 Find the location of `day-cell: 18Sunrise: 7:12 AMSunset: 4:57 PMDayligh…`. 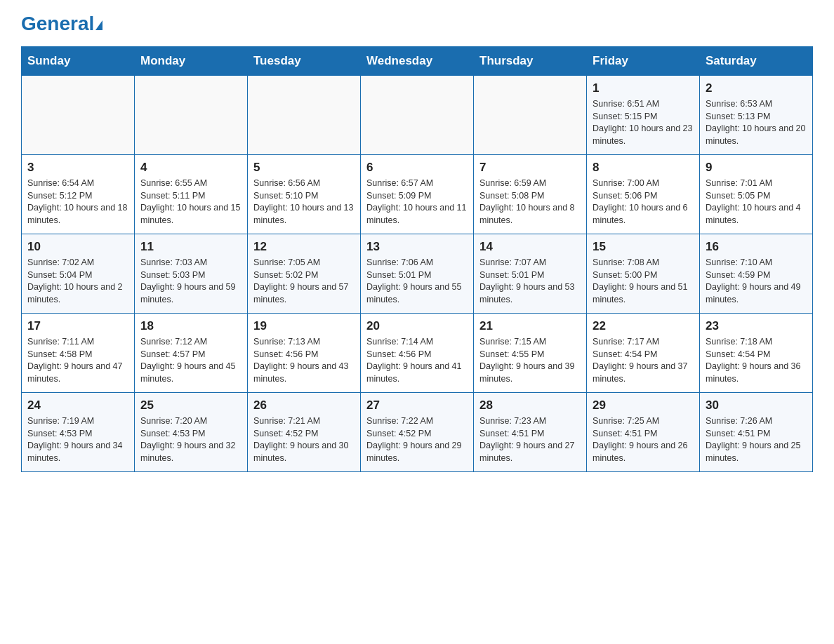

day-cell: 18Sunrise: 7:12 AMSunset: 4:57 PMDayligh… is located at coordinates (191, 354).